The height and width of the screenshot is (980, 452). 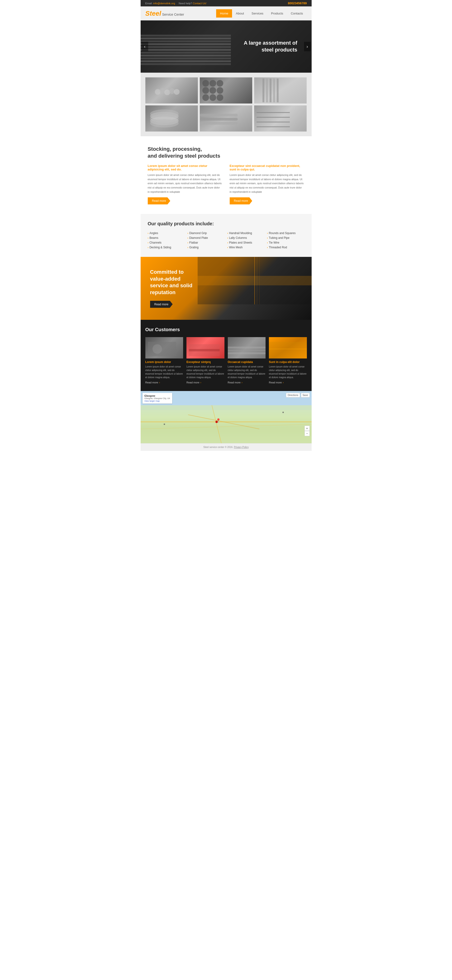 What do you see at coordinates (286, 238) in the screenshot?
I see `product-tubing: › Tubing and Pipe` at bounding box center [286, 238].